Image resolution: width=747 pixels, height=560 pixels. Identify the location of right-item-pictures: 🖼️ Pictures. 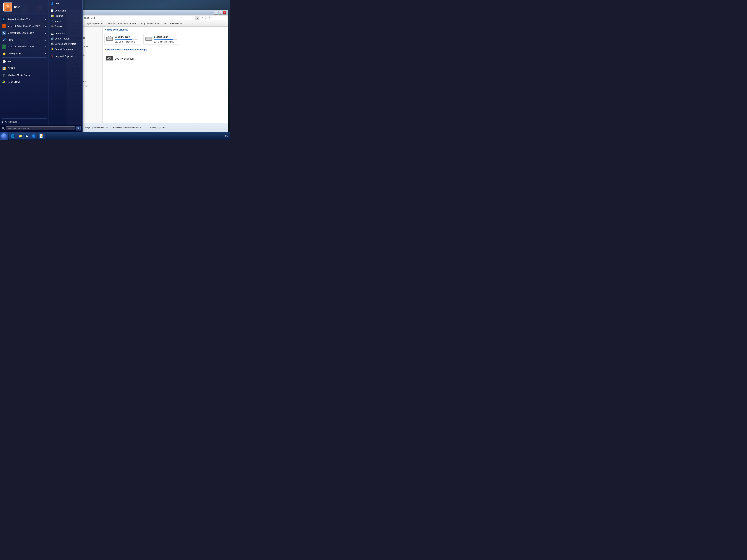
(66, 16).